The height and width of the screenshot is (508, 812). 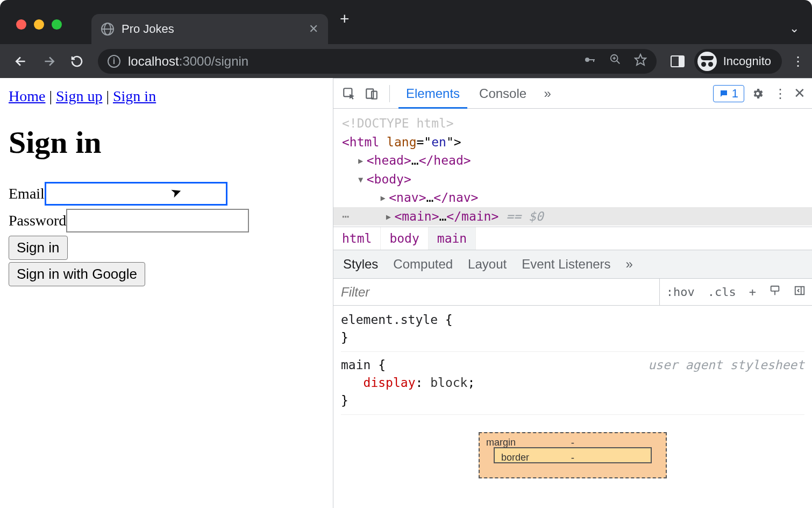 What do you see at coordinates (148, 29) in the screenshot?
I see `tab-title: Pro Jokes` at bounding box center [148, 29].